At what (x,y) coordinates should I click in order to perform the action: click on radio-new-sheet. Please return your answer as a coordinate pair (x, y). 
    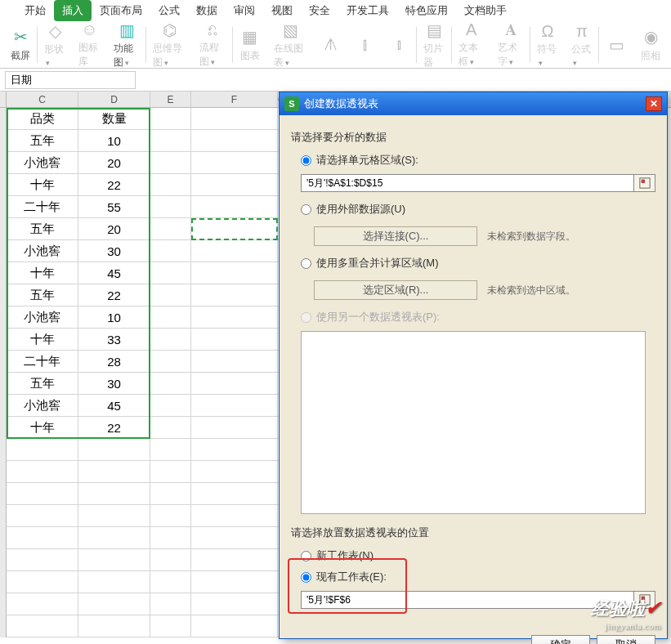
    Looking at the image, I should click on (306, 556).